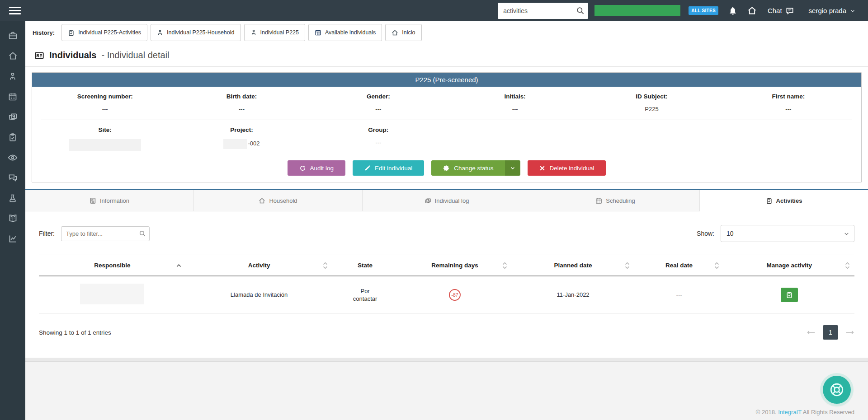 The width and height of the screenshot is (868, 420). I want to click on col-manage-activity: Manage activity, so click(789, 266).